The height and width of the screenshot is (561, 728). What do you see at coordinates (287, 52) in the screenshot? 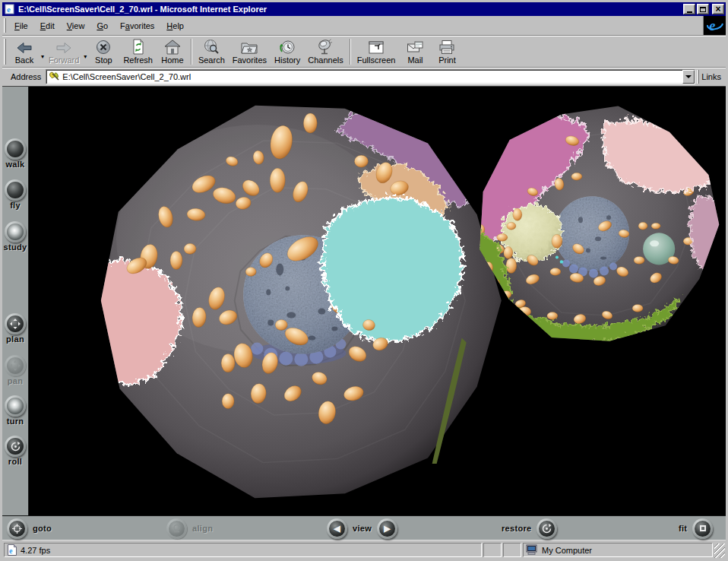
I see `history-button: History` at bounding box center [287, 52].